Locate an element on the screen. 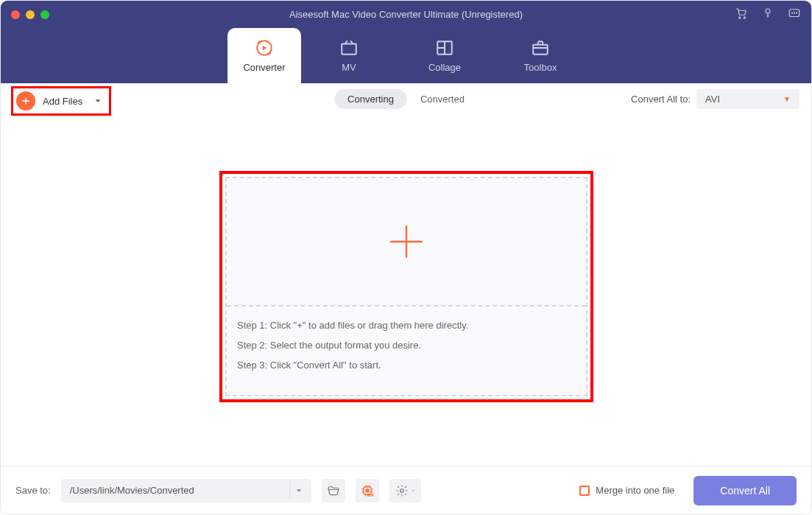 This screenshot has height=515, width=812. minimize-window-button is located at coordinates (30, 15).